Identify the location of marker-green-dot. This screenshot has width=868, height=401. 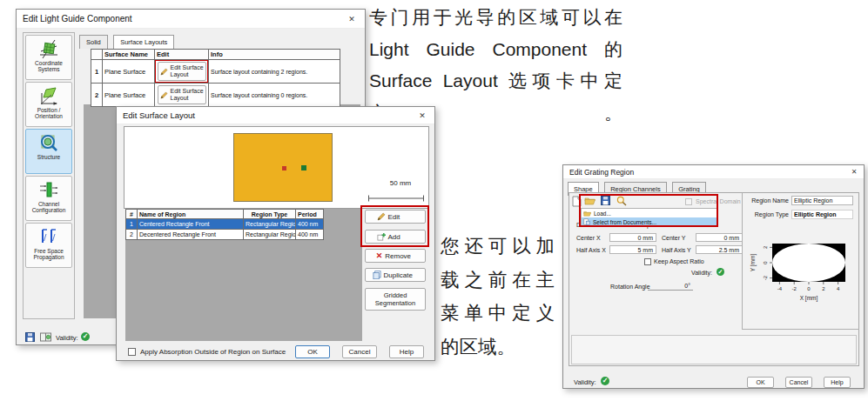
(304, 168).